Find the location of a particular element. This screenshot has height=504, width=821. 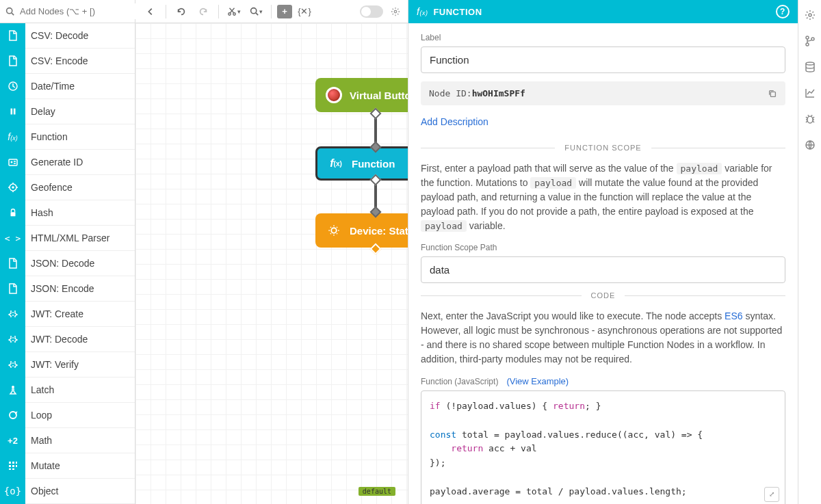

node-item: Mutate is located at coordinates (67, 466).